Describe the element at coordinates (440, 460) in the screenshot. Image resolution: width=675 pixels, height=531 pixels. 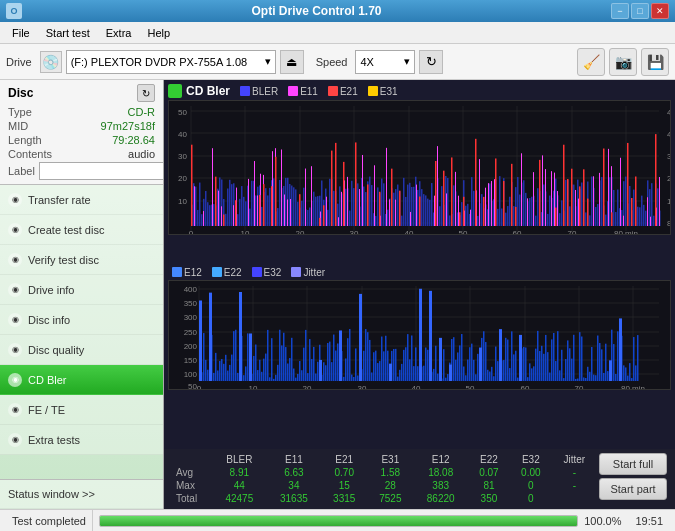
I see `col-header-e12: E12` at that location.